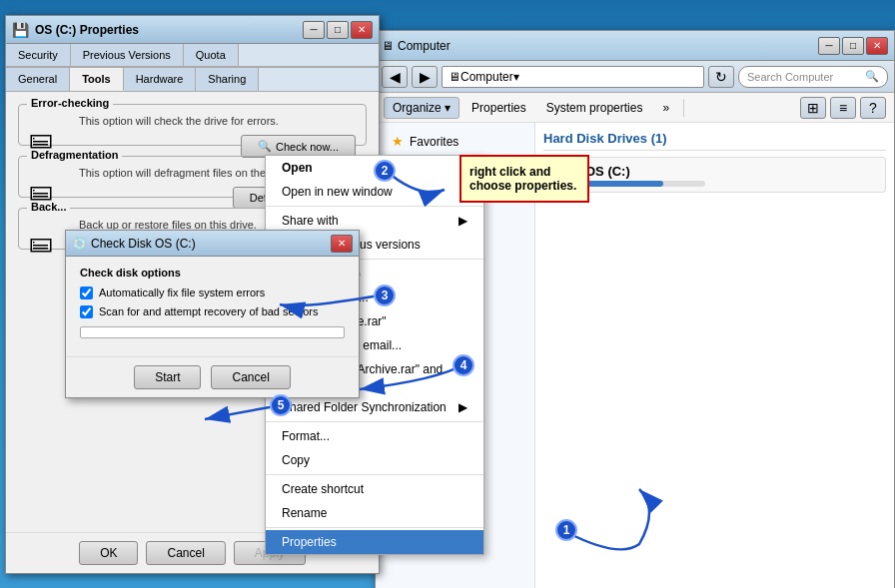 This screenshot has width=895, height=588. What do you see at coordinates (212, 273) in the screenshot?
I see `checkdisk-options-label: Check disk options` at bounding box center [212, 273].